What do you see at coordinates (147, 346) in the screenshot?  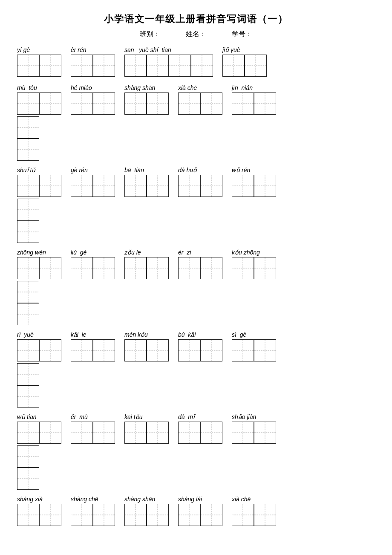 I see `word-men-kou: mén kǒu` at bounding box center [147, 346].